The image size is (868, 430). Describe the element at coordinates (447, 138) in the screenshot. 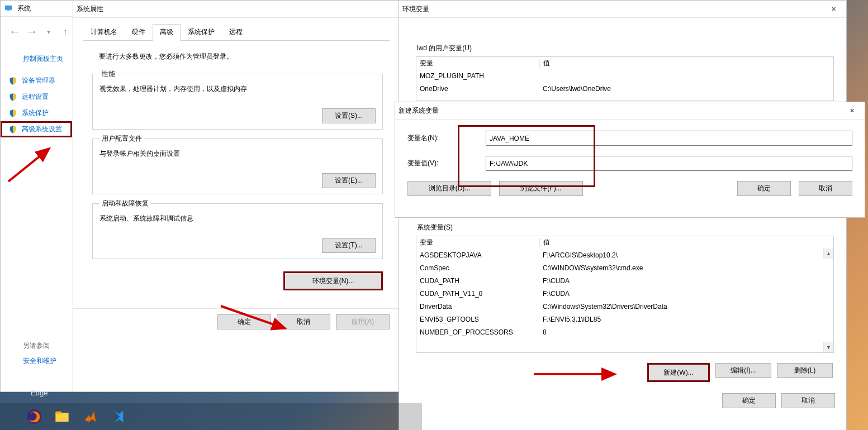

I see `var-name-label: 变量名(N):` at that location.